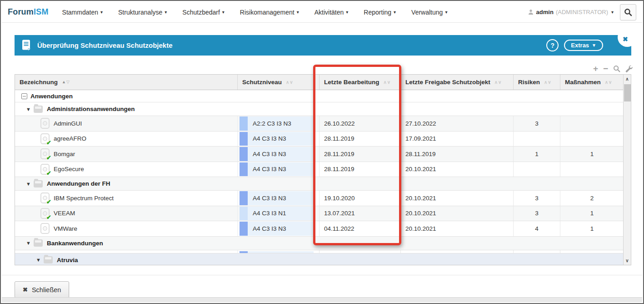 The width and height of the screenshot is (644, 304). I want to click on table-row, so click(320, 252).